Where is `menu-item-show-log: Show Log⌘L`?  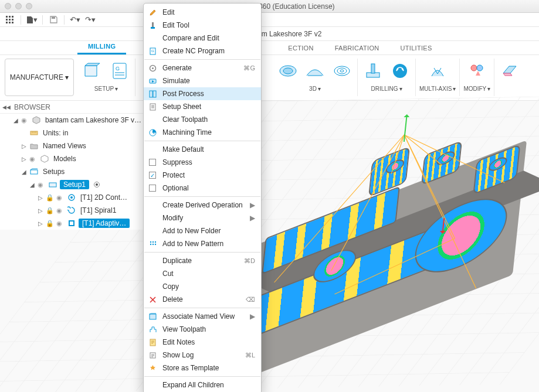
menu-item-show-log: Show Log⌘L is located at coordinates (202, 355).